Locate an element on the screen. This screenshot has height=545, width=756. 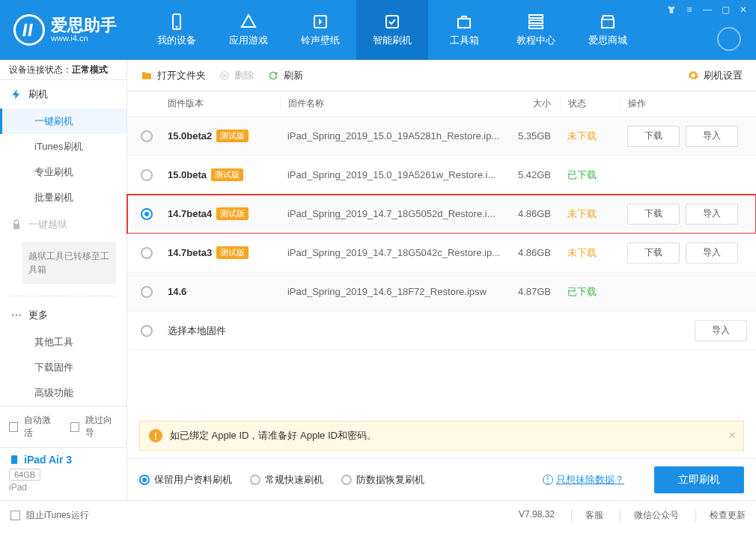
warning-icon: ! is located at coordinates (156, 436).